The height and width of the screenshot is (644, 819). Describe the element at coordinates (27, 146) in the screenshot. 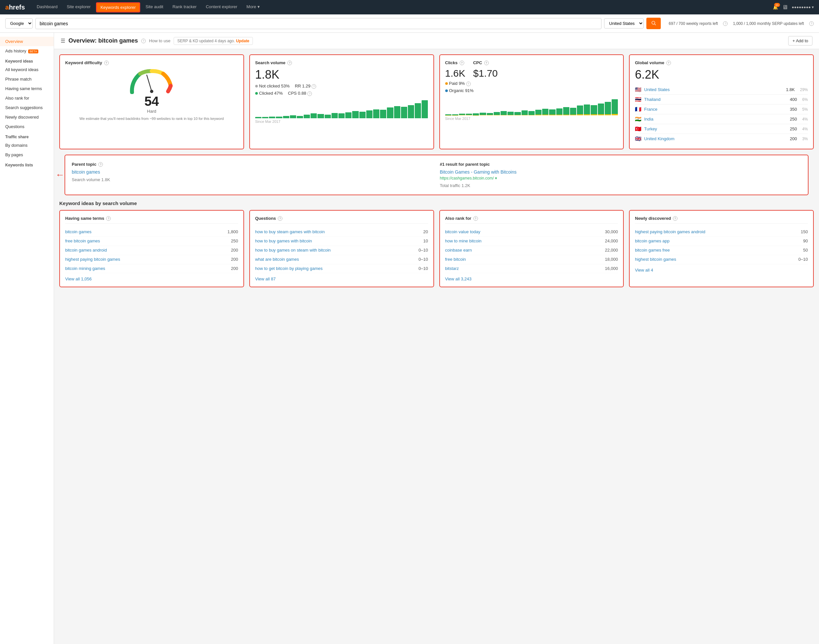

I see `sidebar-item-by-domains: By domains` at that location.